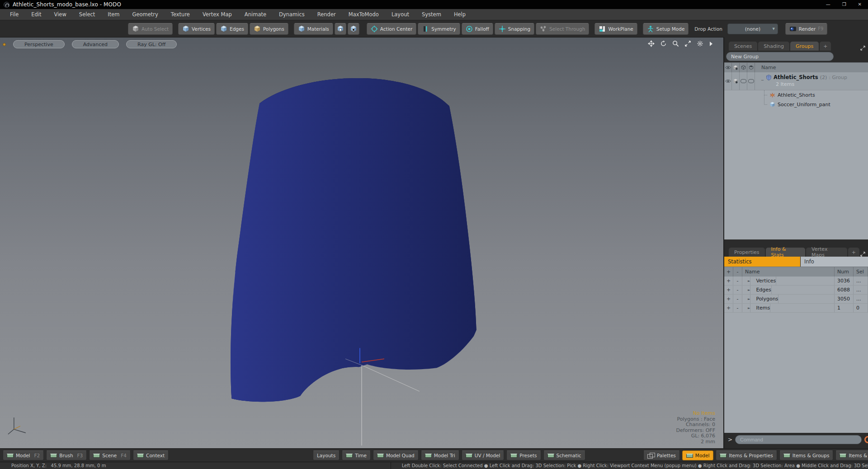 The height and width of the screenshot is (469, 868). I want to click on menu-geometry: Geometry, so click(146, 14).